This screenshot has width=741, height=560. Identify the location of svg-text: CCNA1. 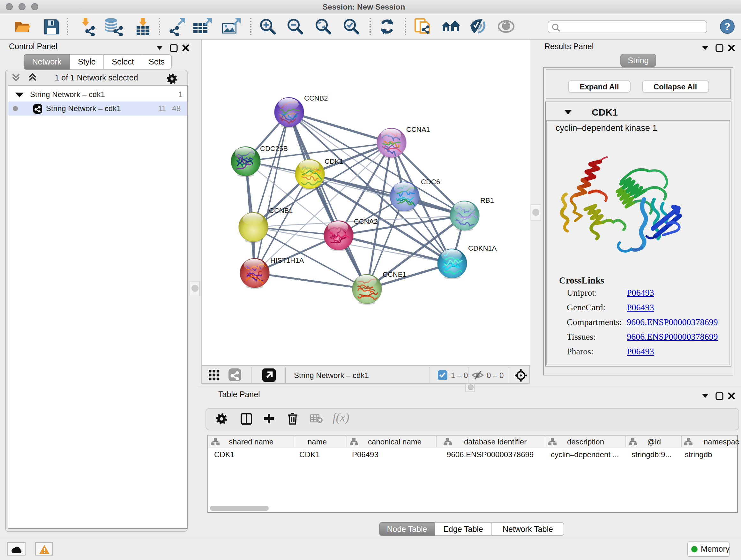
(418, 129).